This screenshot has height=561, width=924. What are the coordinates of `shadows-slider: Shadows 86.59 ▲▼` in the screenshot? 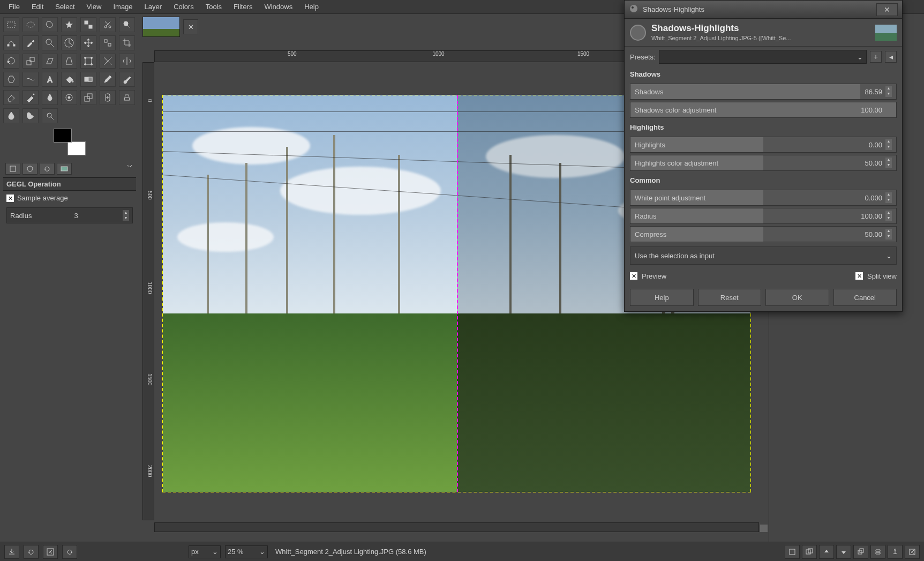 It's located at (763, 92).